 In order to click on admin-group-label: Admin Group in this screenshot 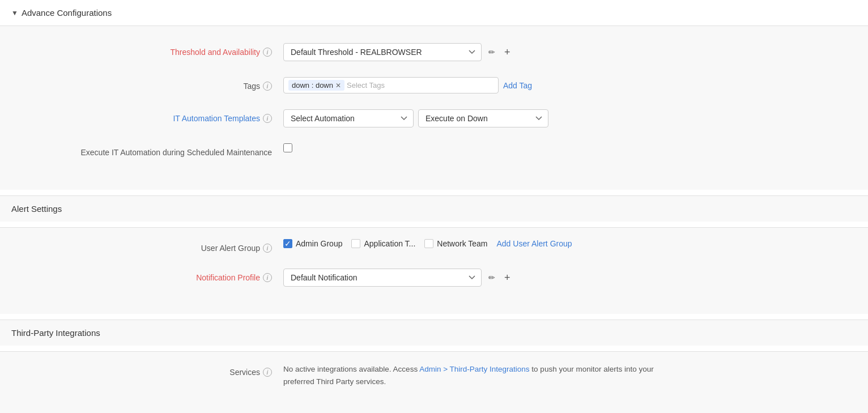, I will do `click(319, 244)`.